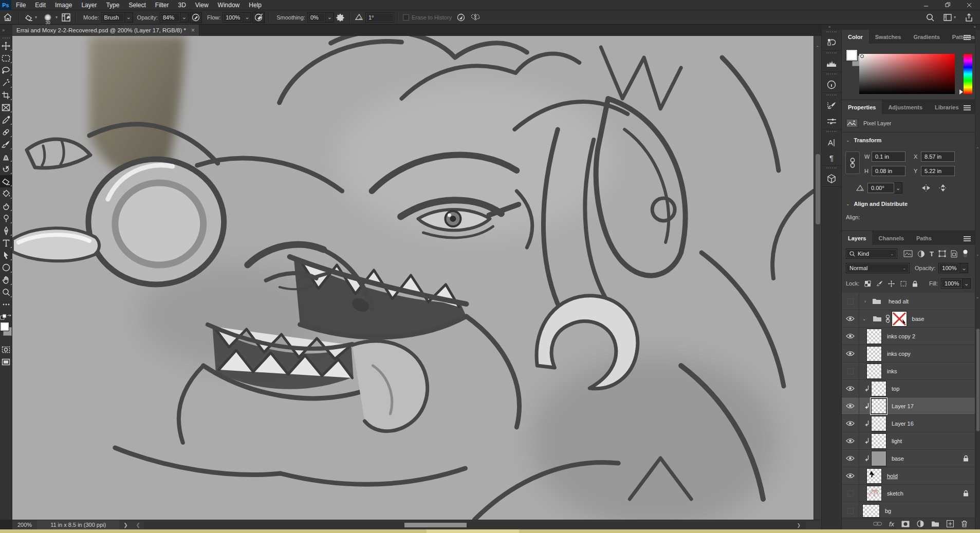  I want to click on link-layers-icon, so click(878, 524).